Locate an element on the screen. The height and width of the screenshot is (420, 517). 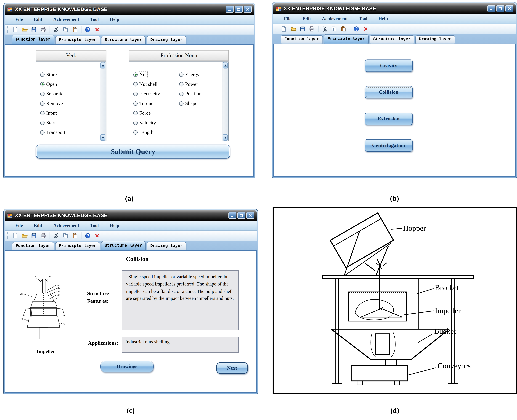
radio-option: Nut is located at coordinates (147, 75).